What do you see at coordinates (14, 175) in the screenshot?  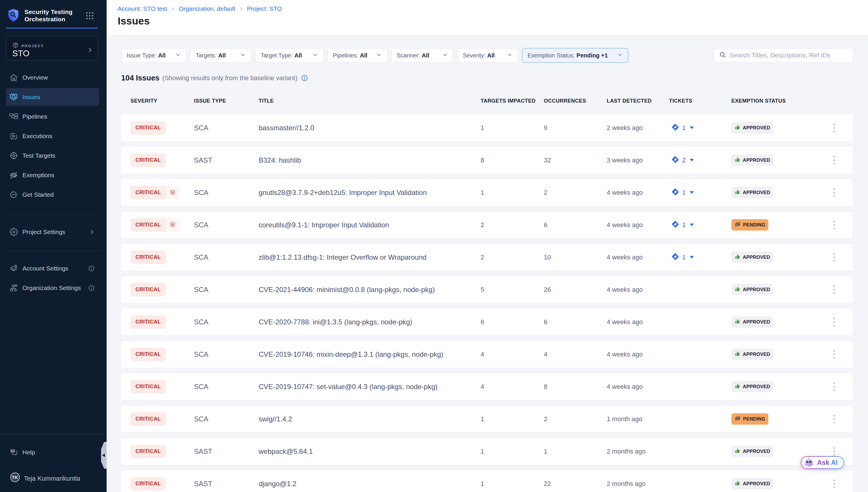 I see `eye-slash-icon` at bounding box center [14, 175].